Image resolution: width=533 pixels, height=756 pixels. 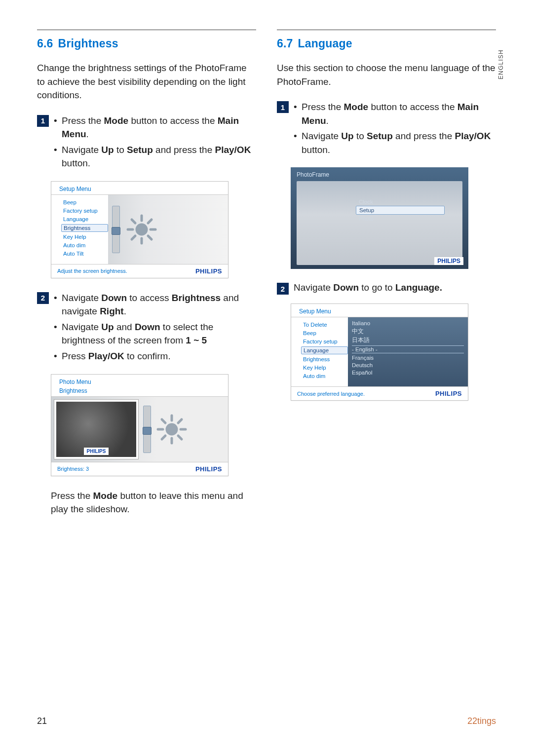 What do you see at coordinates (331, 394) in the screenshot?
I see `shot4-footer-text: Choose preferred language.` at bounding box center [331, 394].